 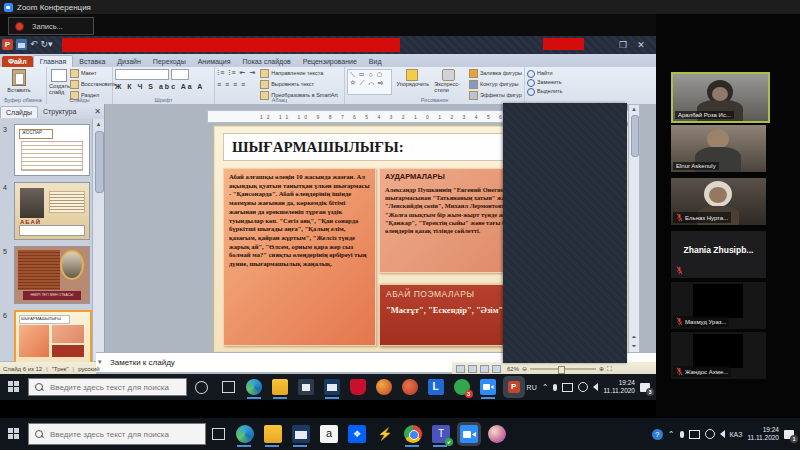 I want to click on editor-scrollbar: ▲ ⏶ ⏷ ▼, so click(x=634, y=232).